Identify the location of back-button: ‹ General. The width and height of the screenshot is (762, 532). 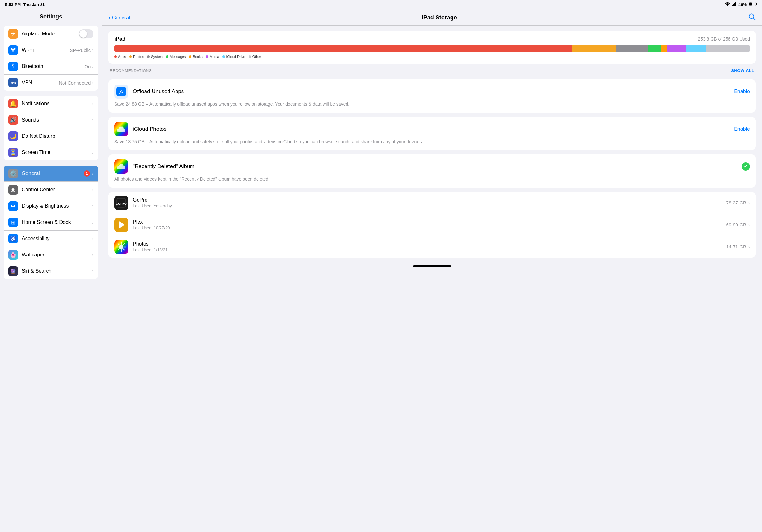
(119, 18).